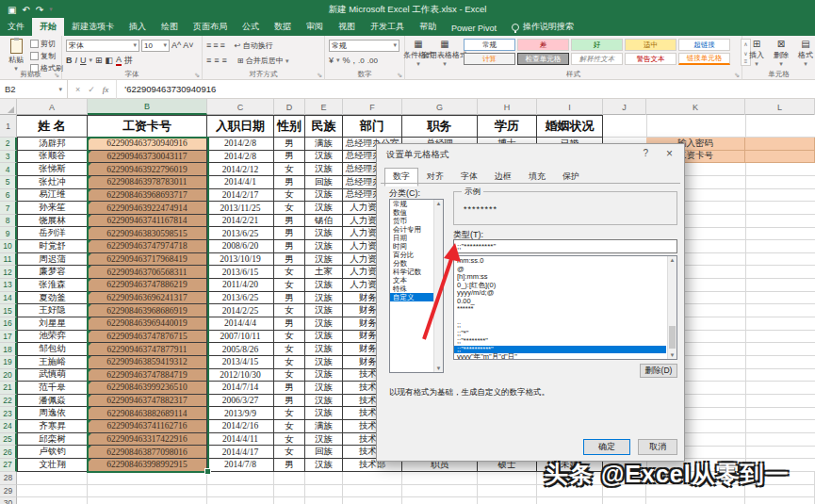 The image size is (815, 504). Describe the element at coordinates (47, 57) in the screenshot. I see `copy-button: 复制` at that location.